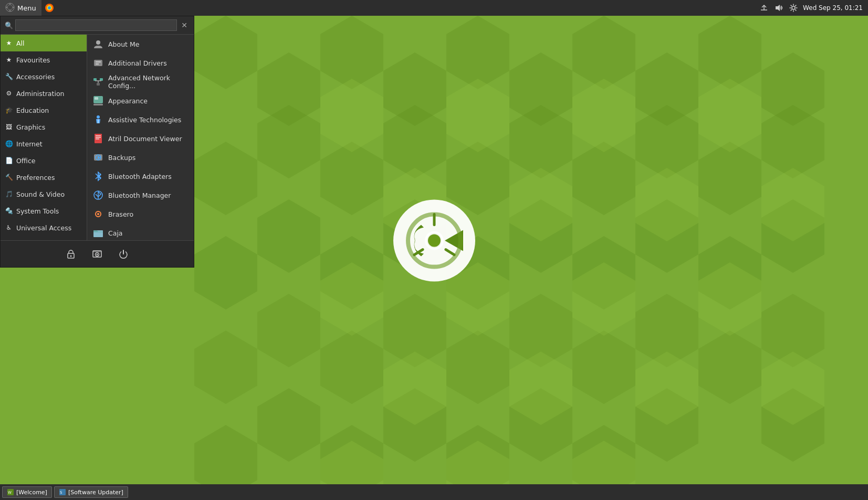 The image size is (868, 500). I want to click on category-item-internet: 🌐Internet, so click(44, 144).